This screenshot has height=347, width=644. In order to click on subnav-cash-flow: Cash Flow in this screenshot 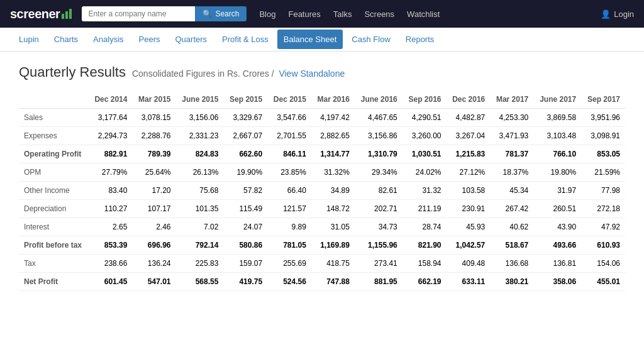, I will do `click(371, 39)`.